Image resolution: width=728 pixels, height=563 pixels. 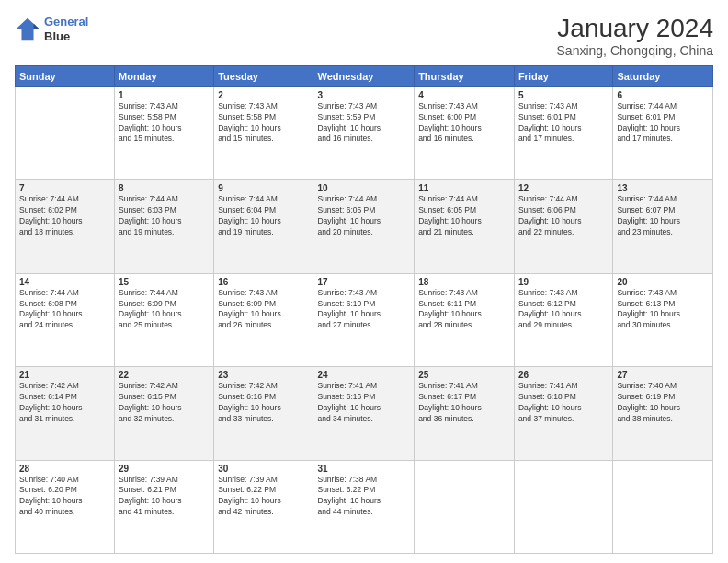 What do you see at coordinates (165, 320) in the screenshot?
I see `calendar-cell: 15Sunrise: 7:44 AM Sunset: 6:09 PM Dayli…` at bounding box center [165, 320].